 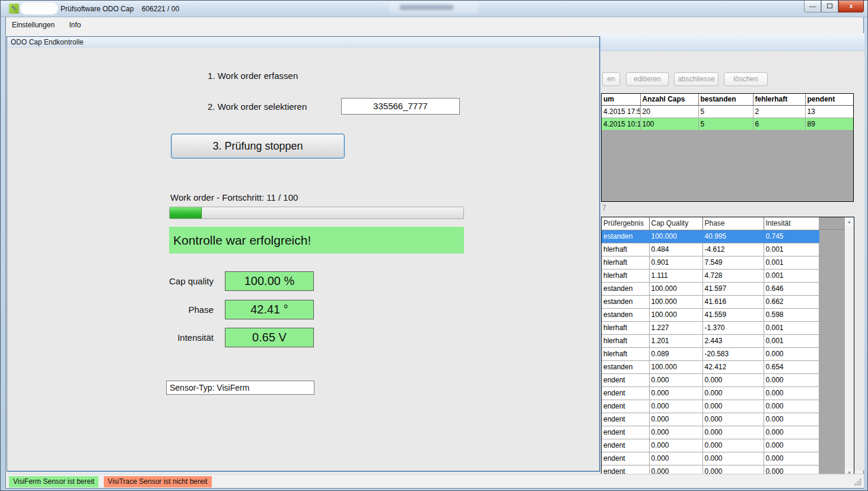 I want to click on orders-grid: umAnzahl Capsbestandenfehlerhaftpendent4…, so click(x=727, y=147).